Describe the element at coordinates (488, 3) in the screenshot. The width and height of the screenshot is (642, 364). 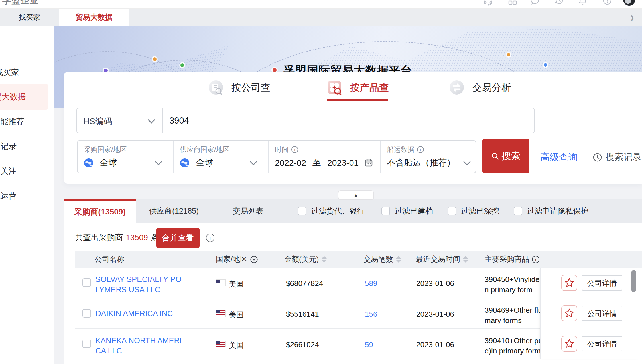
I see `headset-icon` at that location.